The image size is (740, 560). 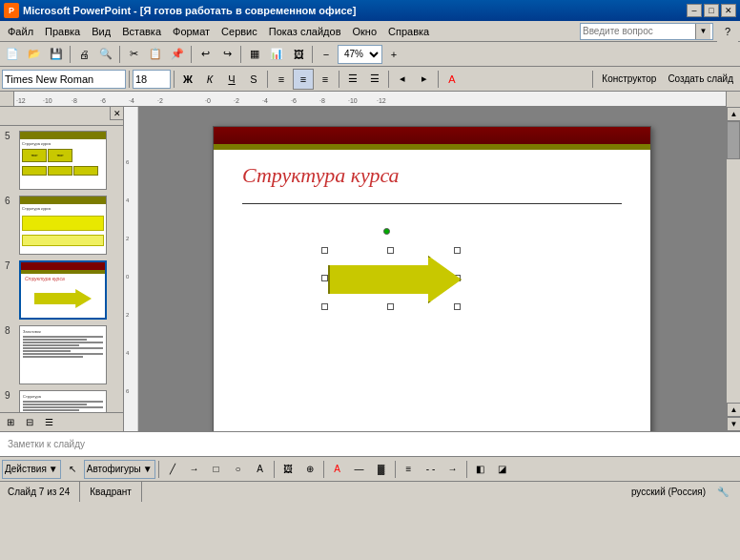 What do you see at coordinates (694, 10) in the screenshot?
I see `minimize-button: –` at bounding box center [694, 10].